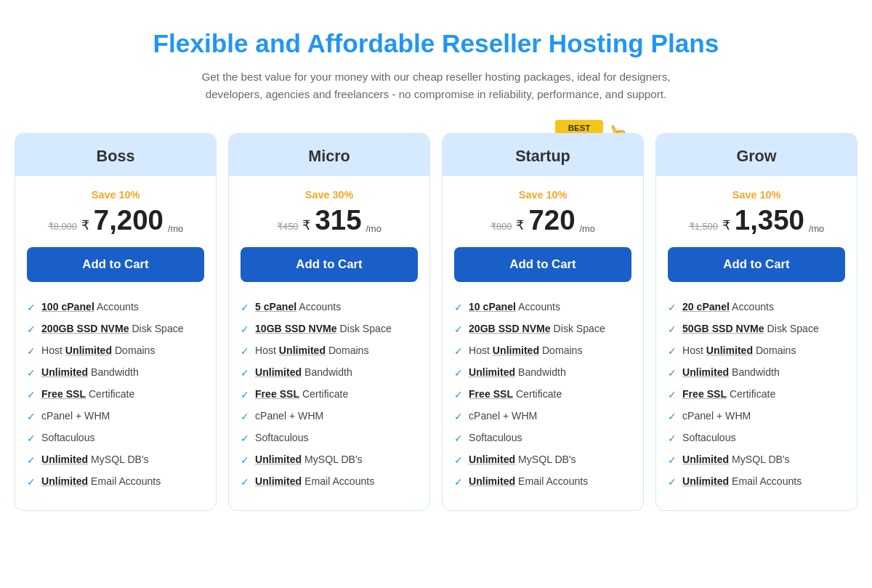 The image size is (872, 588). What do you see at coordinates (543, 265) in the screenshot?
I see `add-to-cart-button-startup: Add to Cart` at bounding box center [543, 265].